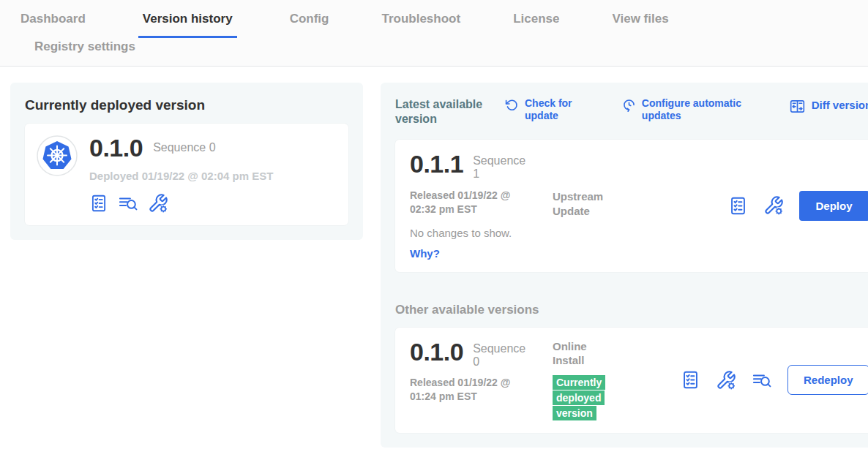  I want to click on nav-row-primary: Dashboard Version history Config Trouble…, so click(444, 25).